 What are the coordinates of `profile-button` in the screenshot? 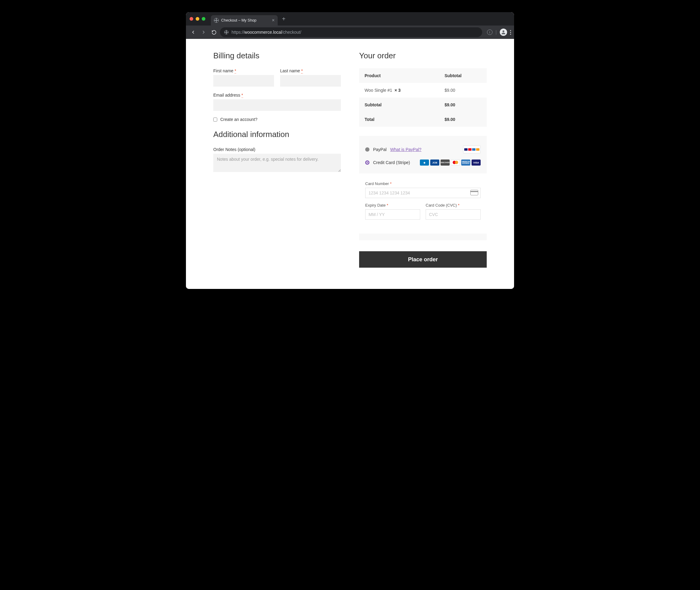 It's located at (503, 32).